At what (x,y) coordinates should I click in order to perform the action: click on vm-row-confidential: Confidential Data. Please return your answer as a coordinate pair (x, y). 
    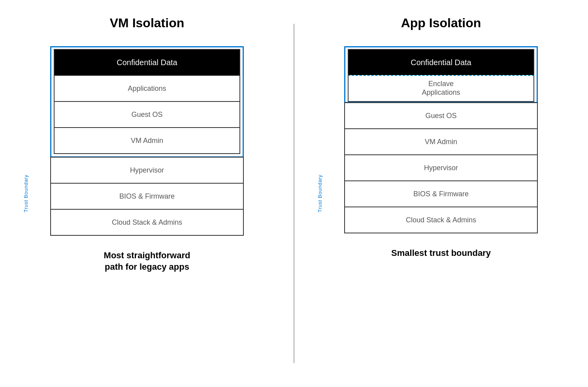
    Looking at the image, I should click on (147, 62).